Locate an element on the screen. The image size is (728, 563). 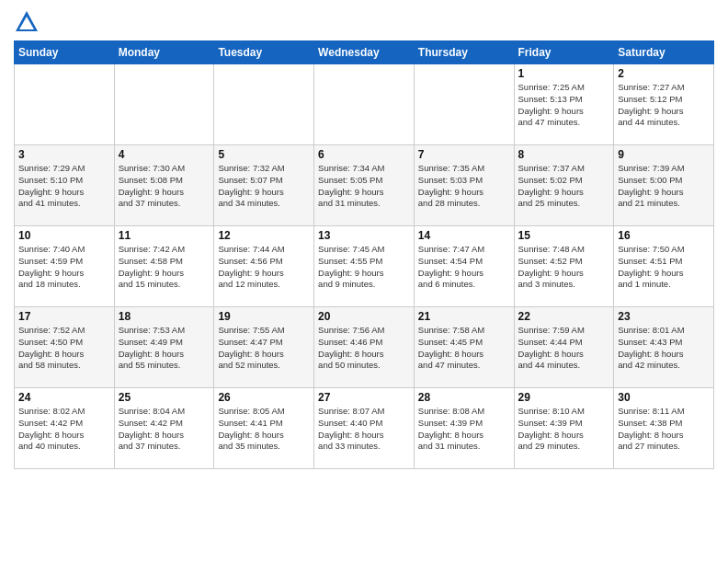
calendar-cell: 20Sunrise: 7:56 AM Sunset: 4:46 PM Dayli… is located at coordinates (364, 348).